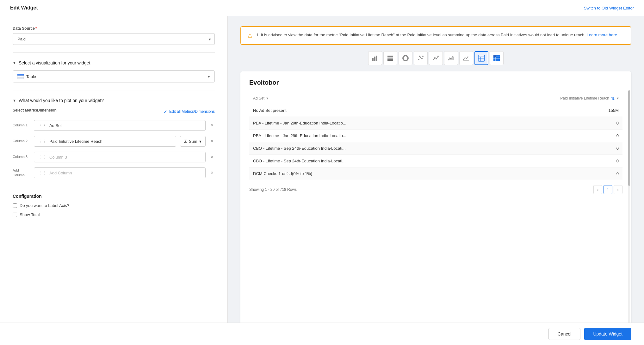  Describe the element at coordinates (362, 136) in the screenshot. I see `table-cell-col1: PBA - Lifetime - Jan 29th-Education Indi…` at that location.